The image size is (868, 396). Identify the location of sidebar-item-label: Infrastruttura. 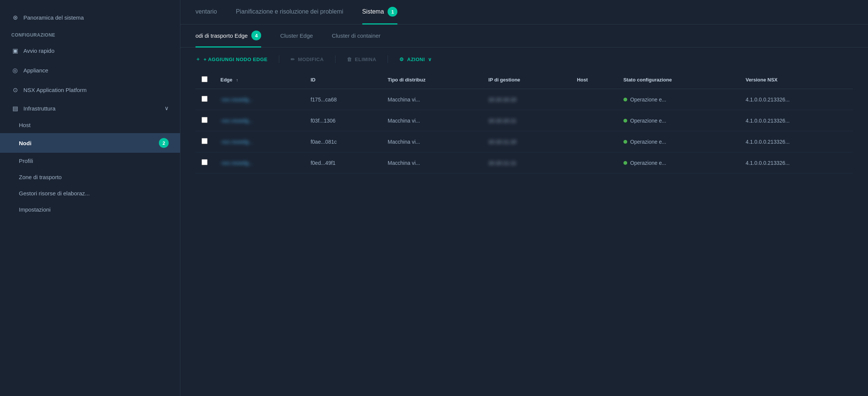
(39, 109).